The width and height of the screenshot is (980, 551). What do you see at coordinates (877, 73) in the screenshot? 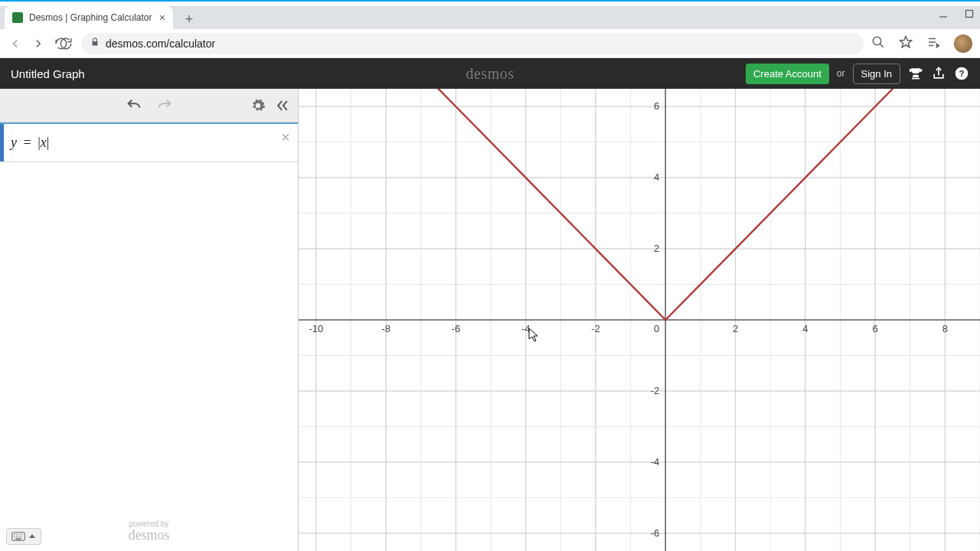
I see `sign-in-button: Sign In` at bounding box center [877, 73].